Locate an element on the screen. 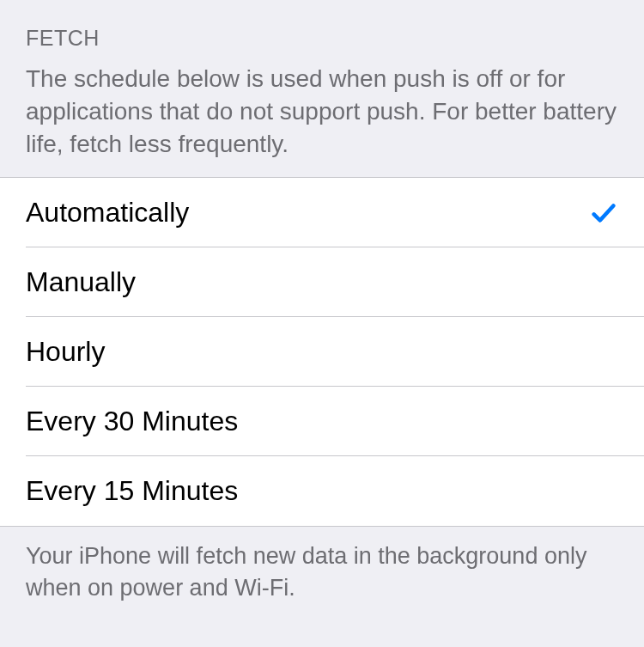  option-manually: Manually is located at coordinates (322, 282).